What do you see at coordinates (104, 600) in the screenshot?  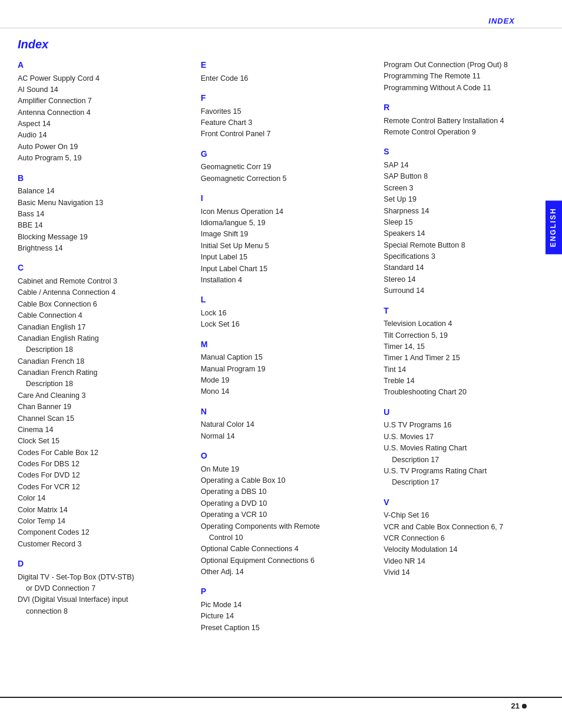 I see `list-item: DVI (Digital Visual Interface) input` at bounding box center [104, 600].